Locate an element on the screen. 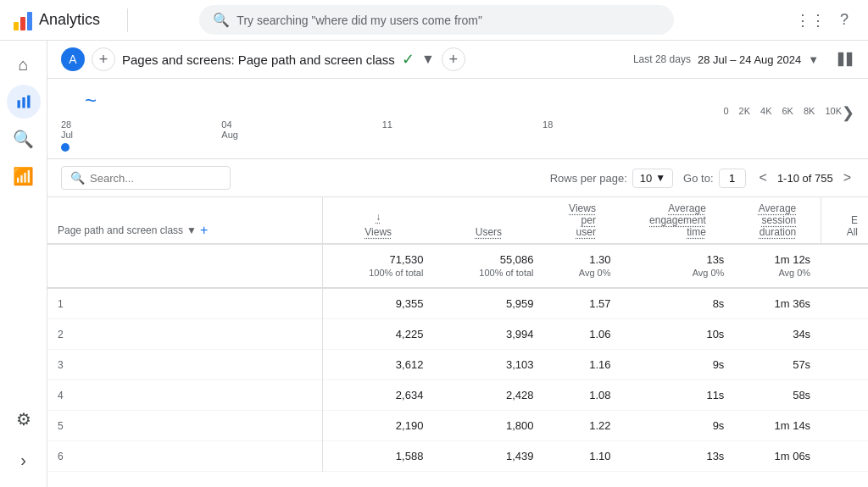  totals-views-cell: 71,530 100% of total is located at coordinates (378, 266).